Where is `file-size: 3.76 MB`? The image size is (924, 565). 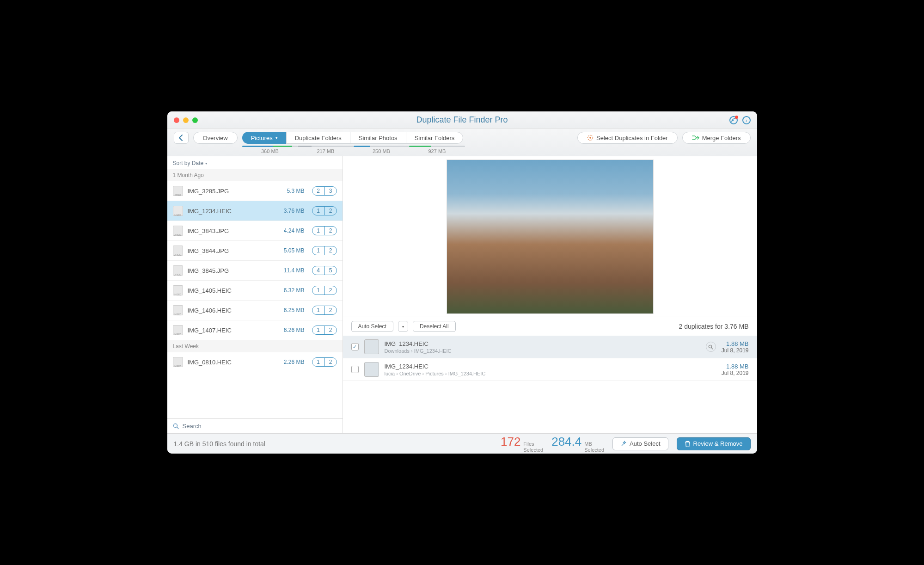
file-size: 3.76 MB is located at coordinates (294, 211).